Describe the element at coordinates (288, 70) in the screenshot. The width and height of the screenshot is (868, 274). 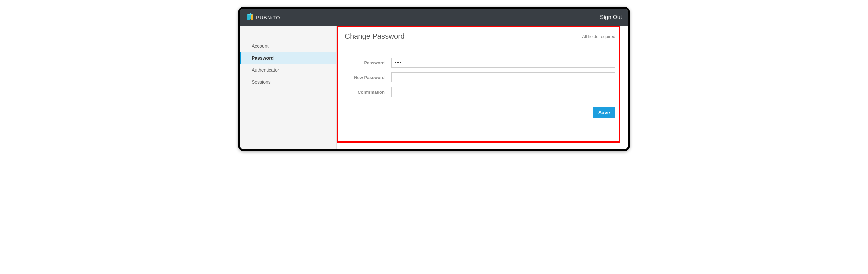
I see `sidebar-item-authenticator: Authenticator` at that location.